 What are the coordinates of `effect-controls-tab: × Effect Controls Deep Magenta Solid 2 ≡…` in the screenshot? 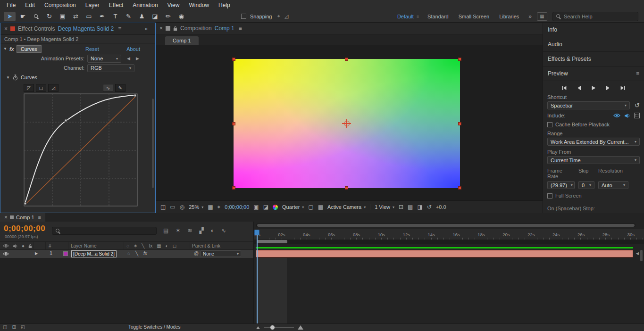 It's located at (78, 29).